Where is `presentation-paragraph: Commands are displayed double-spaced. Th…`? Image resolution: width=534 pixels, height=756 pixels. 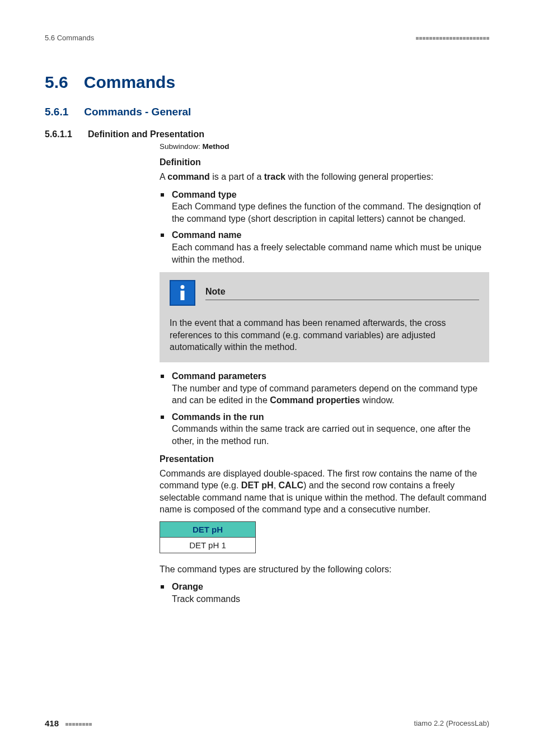 presentation-paragraph: Commands are displayed double-spaced. Th… is located at coordinates (325, 492).